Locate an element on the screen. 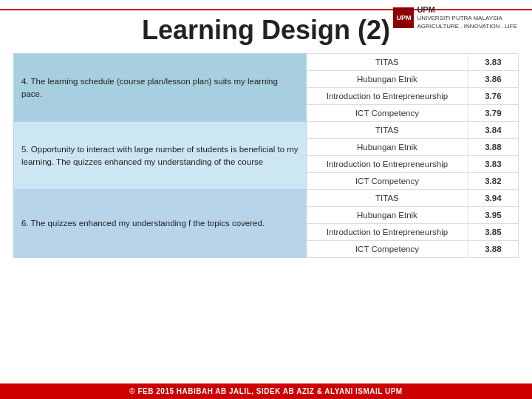  table-row: 6. The quizzes enhanced my understanding… is located at coordinates (266, 198).